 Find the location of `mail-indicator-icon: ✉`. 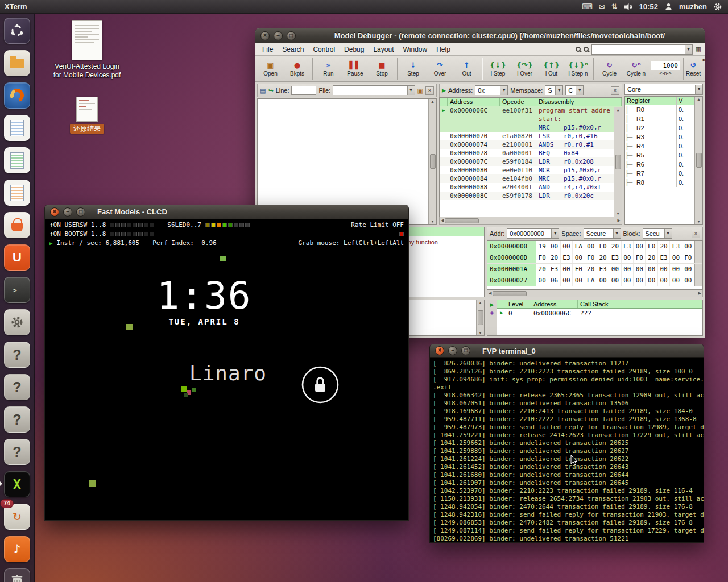

mail-indicator-icon: ✉ is located at coordinates (602, 7).